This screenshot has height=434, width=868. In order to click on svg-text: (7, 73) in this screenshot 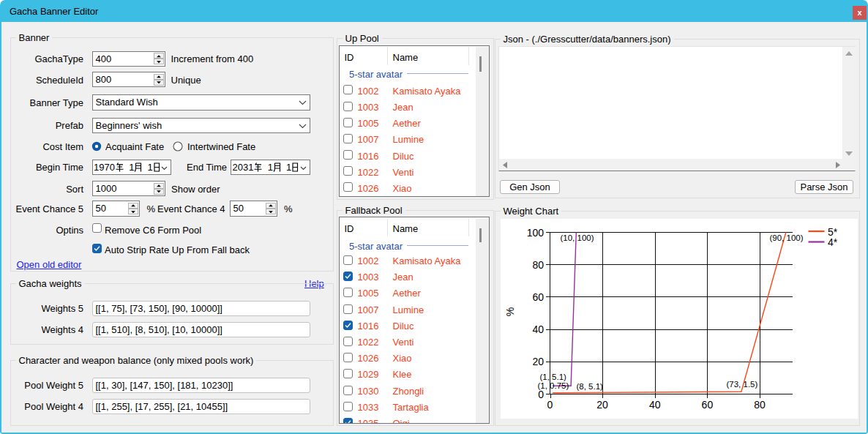, I will do `click(577, 238)`.